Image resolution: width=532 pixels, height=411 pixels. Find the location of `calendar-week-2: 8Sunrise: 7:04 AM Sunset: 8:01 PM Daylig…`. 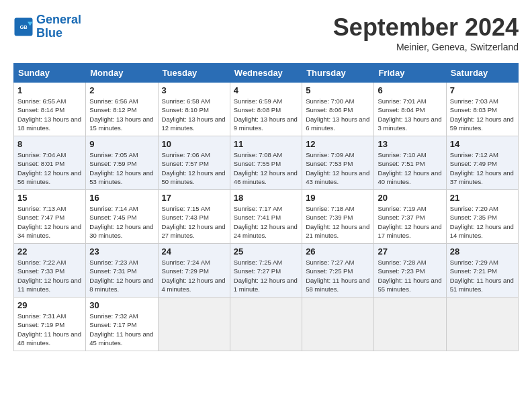

calendar-week-2: 8Sunrise: 7:04 AM Sunset: 8:01 PM Daylig… is located at coordinates (266, 163).